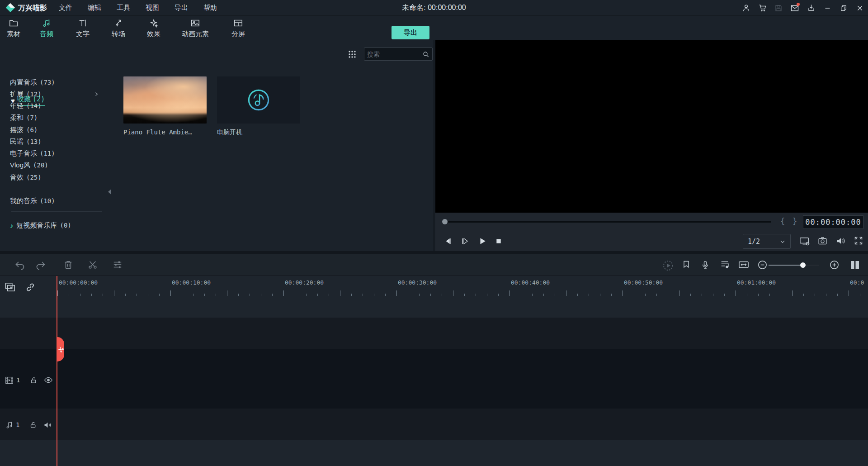 This screenshot has height=466, width=868. Describe the element at coordinates (68, 265) in the screenshot. I see `delete-icon` at that location.